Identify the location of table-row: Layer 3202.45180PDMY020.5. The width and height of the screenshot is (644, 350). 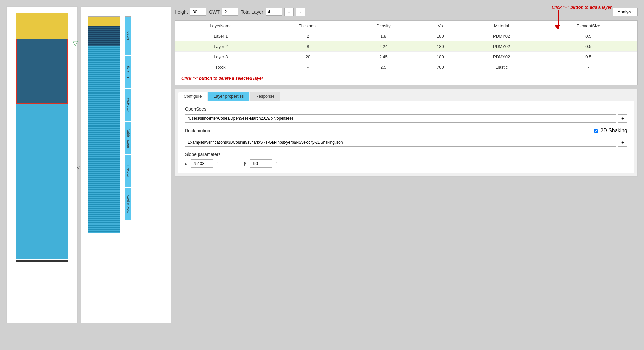
(406, 57).